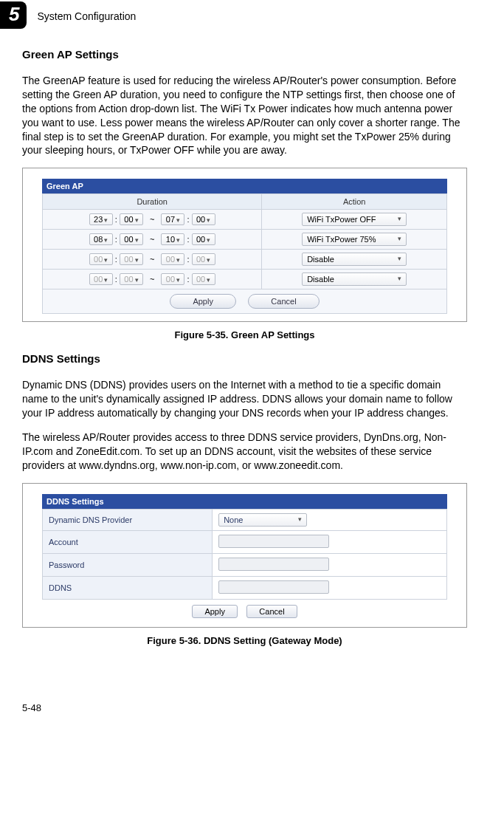  Describe the element at coordinates (173, 219) in the screenshot. I see `hour-end-select: 07▾` at that location.